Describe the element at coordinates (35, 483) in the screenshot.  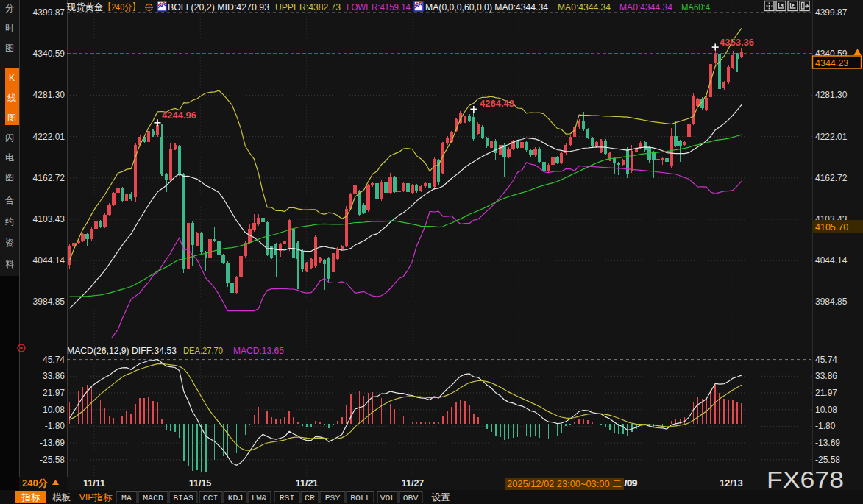
I see `svg-text: 240分` at that location.